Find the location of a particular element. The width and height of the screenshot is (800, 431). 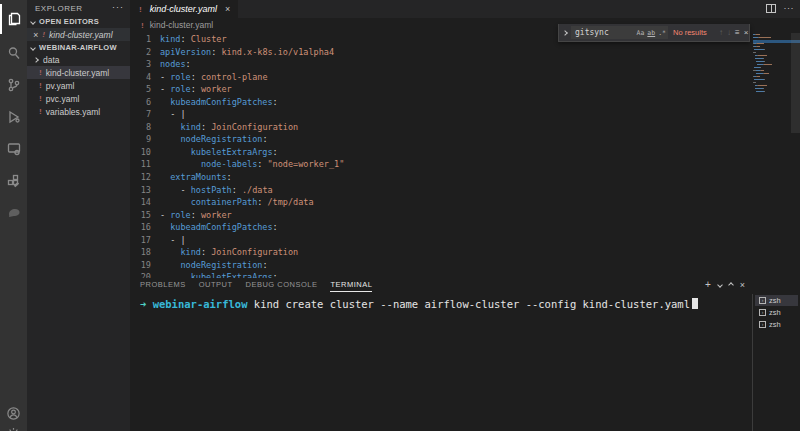

token-key: kubeadmConfigPatches is located at coordinates (221, 227).